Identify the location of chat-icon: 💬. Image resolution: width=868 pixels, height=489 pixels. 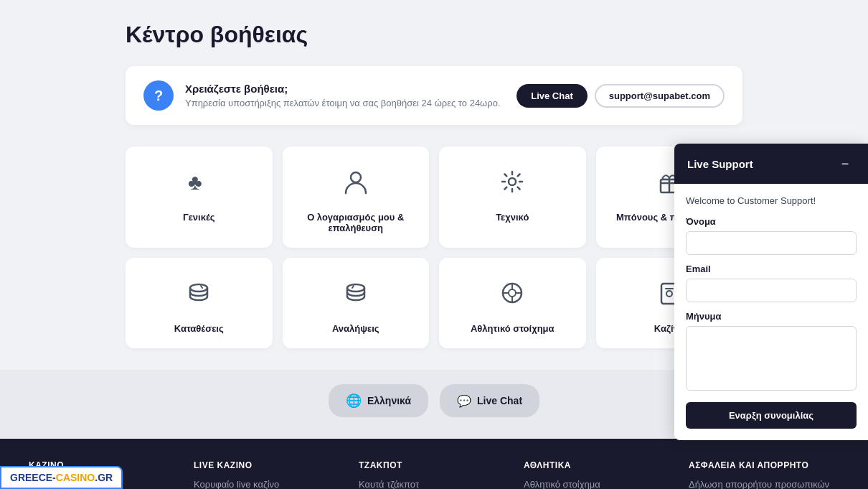
(464, 401).